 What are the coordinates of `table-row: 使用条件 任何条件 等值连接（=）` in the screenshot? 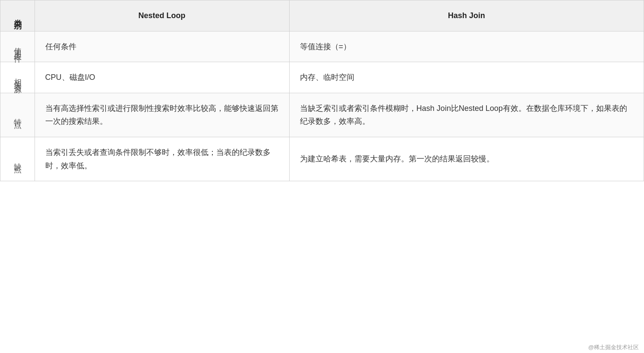 It's located at (322, 47).